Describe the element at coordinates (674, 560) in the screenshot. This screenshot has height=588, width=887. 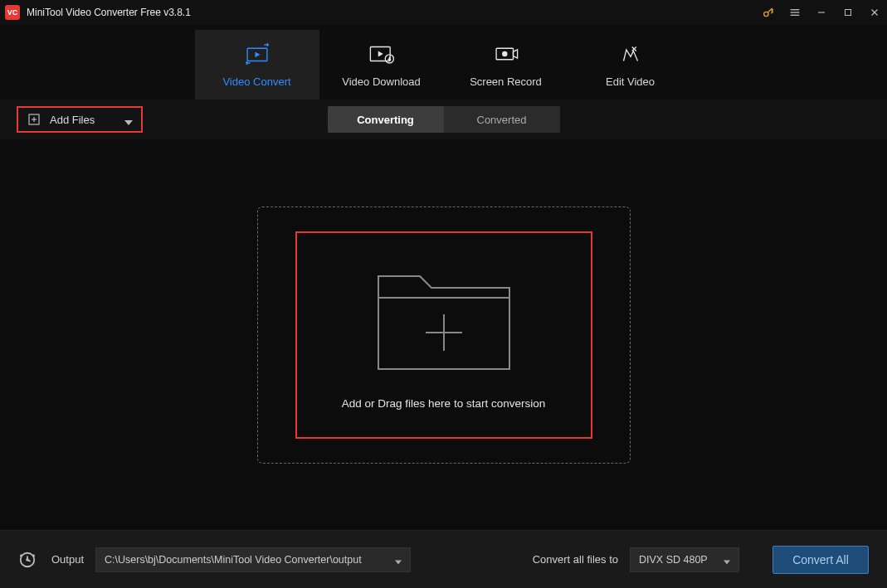
I see `format-selected-value: DIVX SD 480P` at that location.